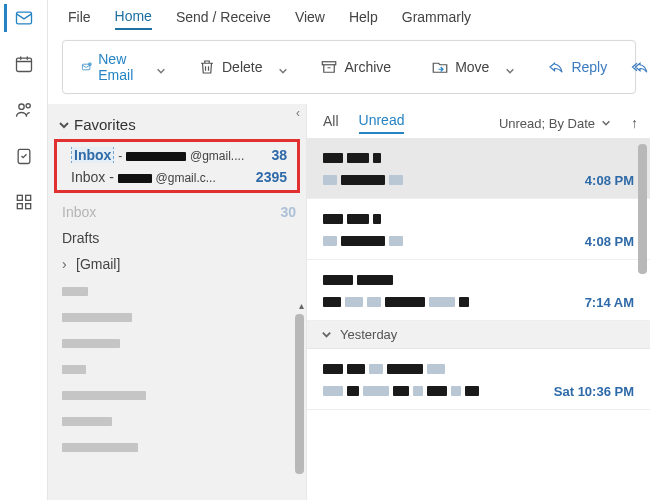 The height and width of the screenshot is (500, 650). Describe the element at coordinates (594, 392) in the screenshot. I see `message-time: Sat 10:36 PM` at that location.